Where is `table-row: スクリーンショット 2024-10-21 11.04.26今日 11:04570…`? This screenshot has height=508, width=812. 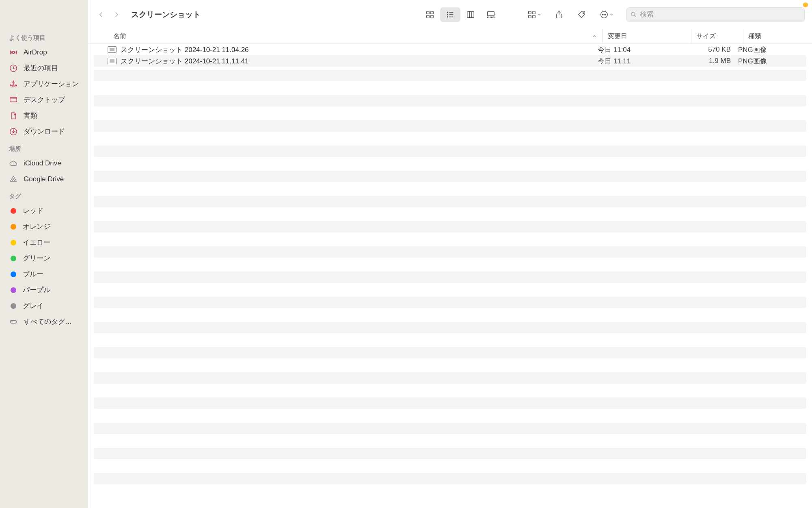
table-row: スクリーンショット 2024-10-21 11.04.26今日 11:04570… is located at coordinates (450, 50).